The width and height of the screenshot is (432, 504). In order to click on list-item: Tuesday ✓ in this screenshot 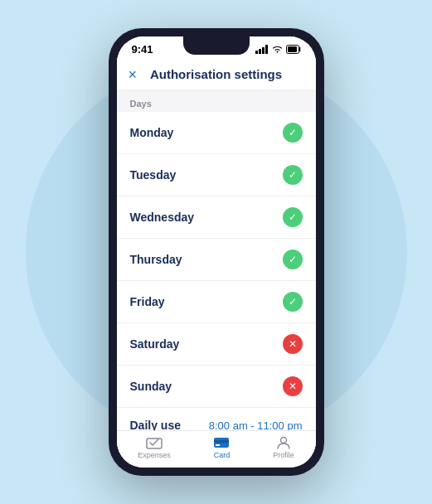, I will do `click(216, 176)`.